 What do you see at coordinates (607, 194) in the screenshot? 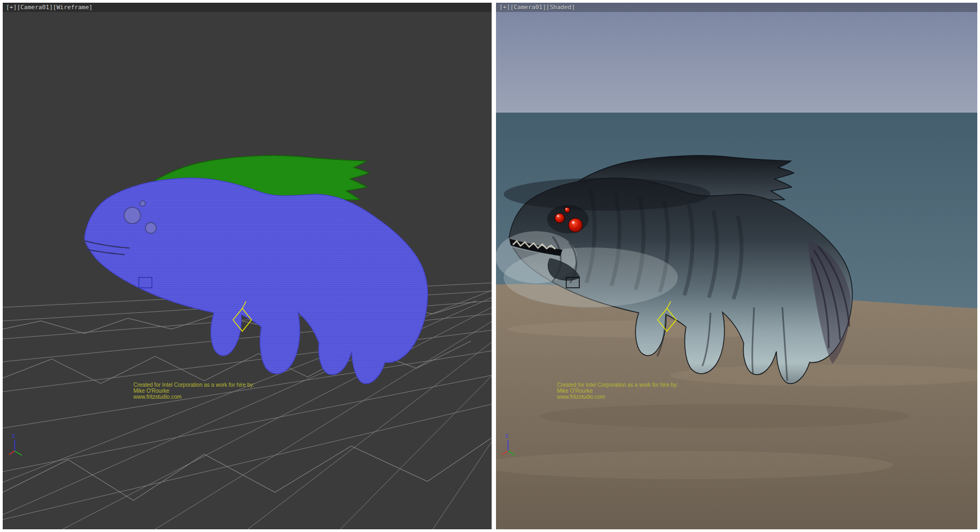
I see `back-shadow` at bounding box center [607, 194].